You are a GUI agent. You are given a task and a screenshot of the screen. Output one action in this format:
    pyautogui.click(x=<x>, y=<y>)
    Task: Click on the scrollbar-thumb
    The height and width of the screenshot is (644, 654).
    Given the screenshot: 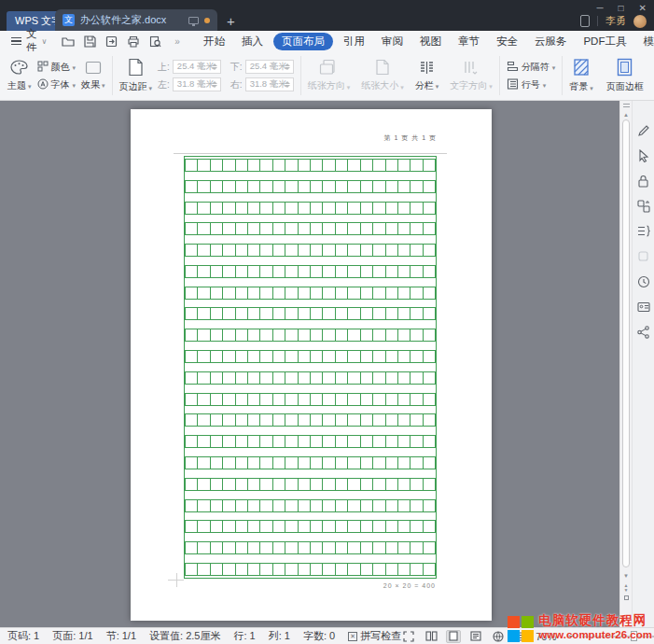 What is the action you would take?
    pyautogui.click(x=626, y=343)
    